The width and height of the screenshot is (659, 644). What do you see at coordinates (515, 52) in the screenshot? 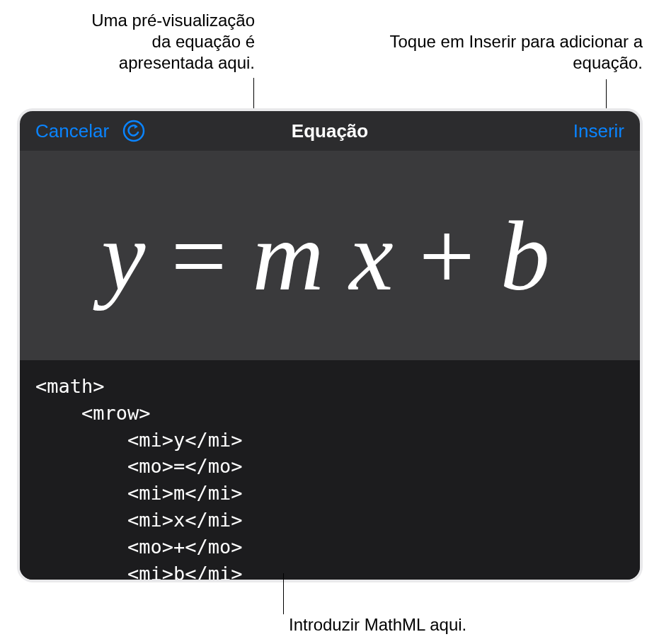
I see `callout-insert: Toque em Inserir para adicionar a equaçã…` at bounding box center [515, 52].